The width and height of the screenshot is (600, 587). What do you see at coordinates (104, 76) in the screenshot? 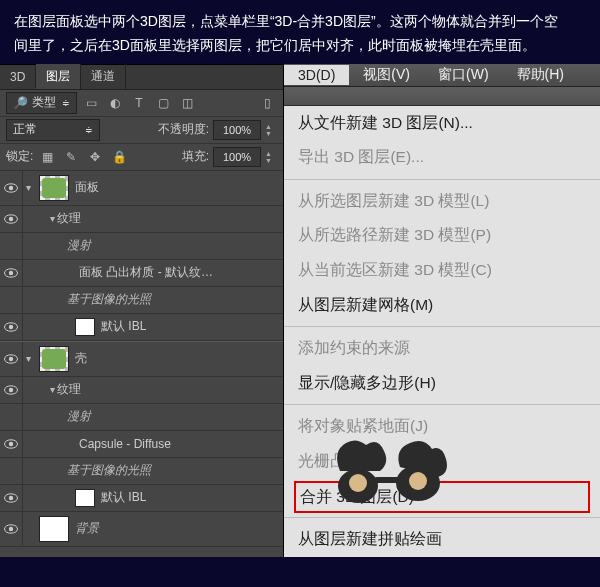
I see `tab-channels: 通道` at bounding box center [104, 76].